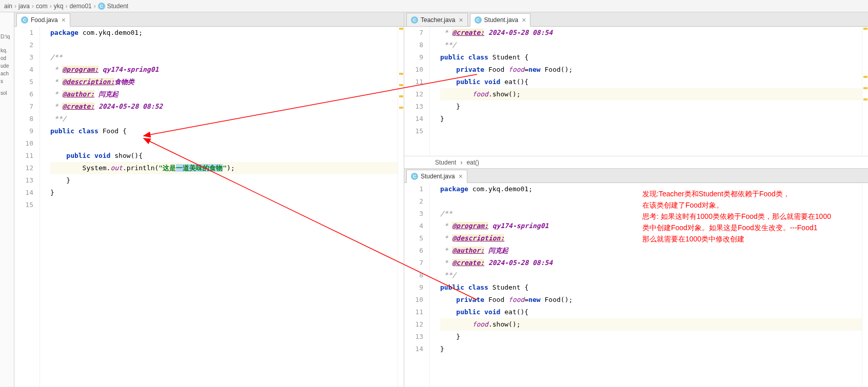 Image resolution: width=868 pixels, height=387 pixels. I want to click on code-line: public class Food {, so click(224, 131).